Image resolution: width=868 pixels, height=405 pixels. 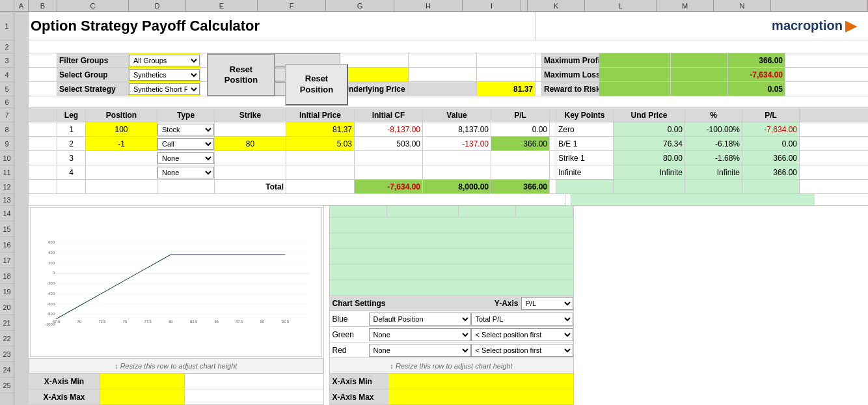 What do you see at coordinates (452, 382) in the screenshot?
I see `right-xmin-row: X-Axis Min` at bounding box center [452, 382].